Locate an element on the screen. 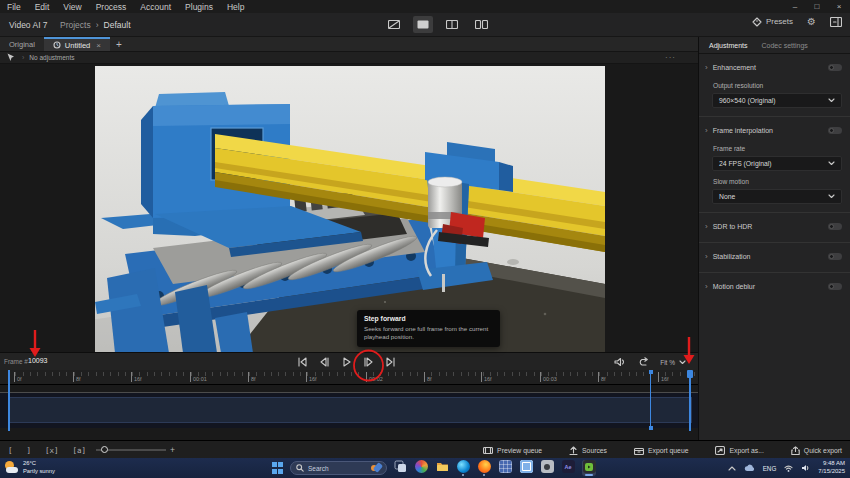  timeline: 0f 8f 16f 00:01 8f 16f 00:02 8f 16f 00:0… is located at coordinates (349, 405).